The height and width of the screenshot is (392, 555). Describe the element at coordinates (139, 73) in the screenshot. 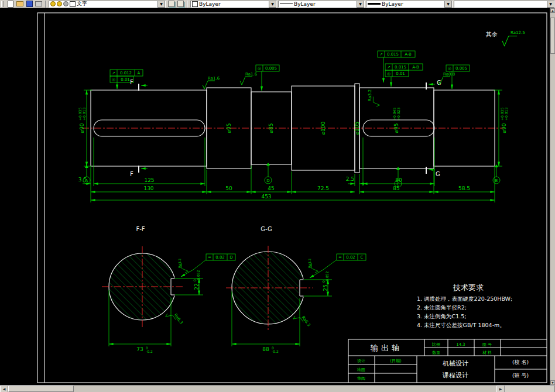

I see `tol-datum: A` at that location.